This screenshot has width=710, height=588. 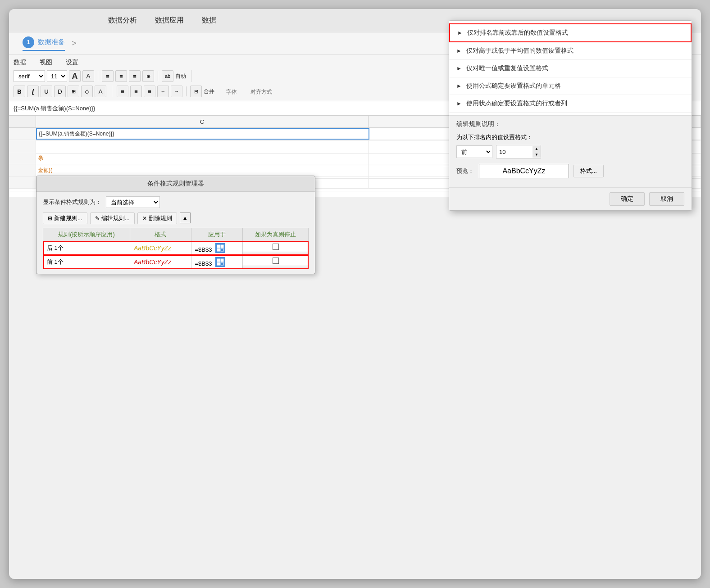 I want to click on cf-menu-item-formula: ► 使用公式确定要设置格式的单元格, so click(x=570, y=86).